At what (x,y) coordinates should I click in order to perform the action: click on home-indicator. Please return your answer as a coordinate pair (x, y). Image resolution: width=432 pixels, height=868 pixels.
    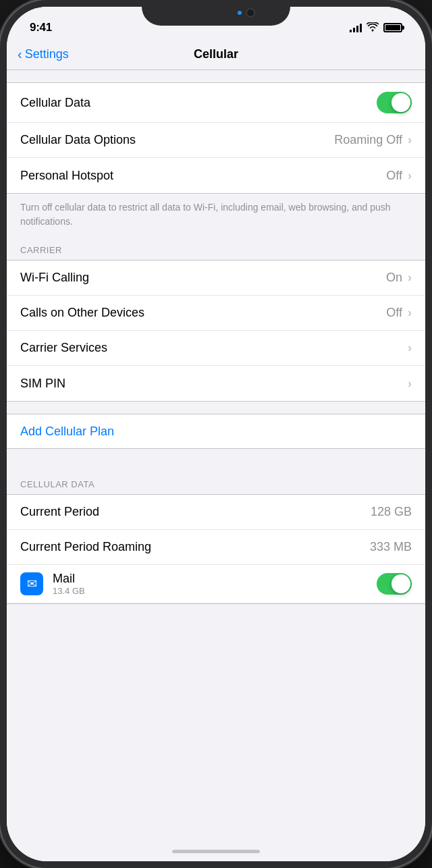
    Looking at the image, I should click on (216, 852).